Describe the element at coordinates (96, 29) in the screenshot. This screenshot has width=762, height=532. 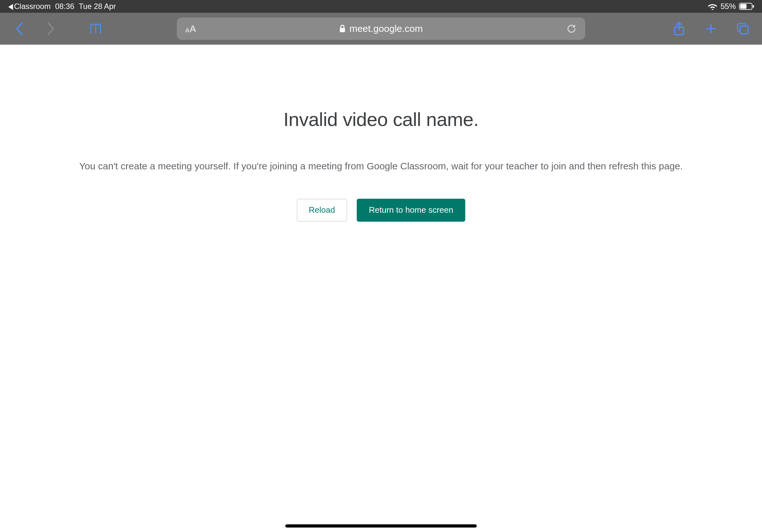
I see `bookmarks-button` at that location.